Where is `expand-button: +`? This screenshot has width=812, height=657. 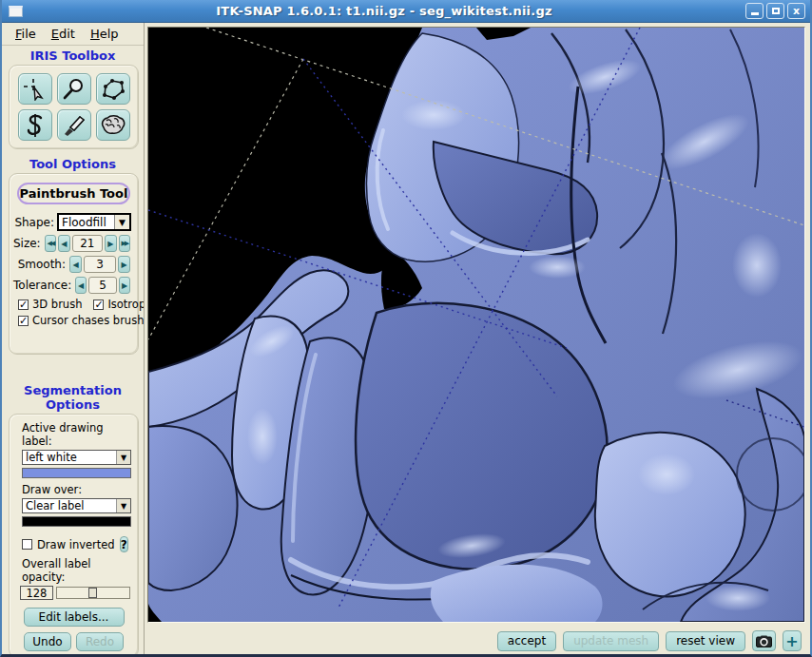 expand-button: + is located at coordinates (792, 641).